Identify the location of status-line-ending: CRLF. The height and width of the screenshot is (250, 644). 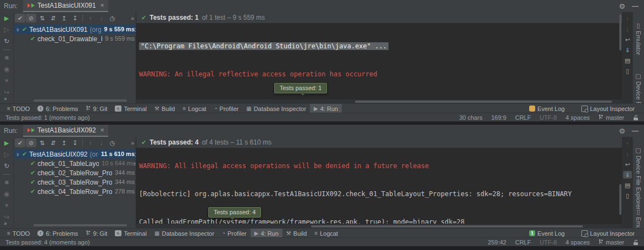
(523, 118).